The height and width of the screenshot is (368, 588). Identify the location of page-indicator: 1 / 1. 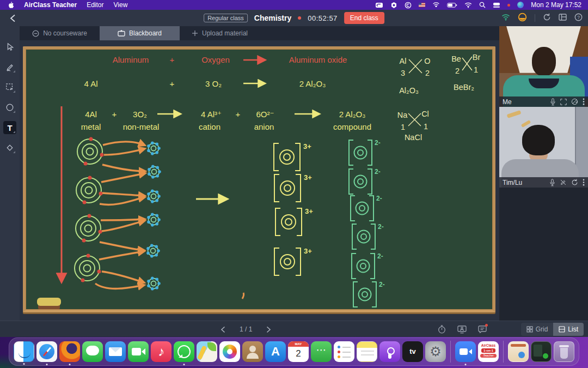
(246, 329).